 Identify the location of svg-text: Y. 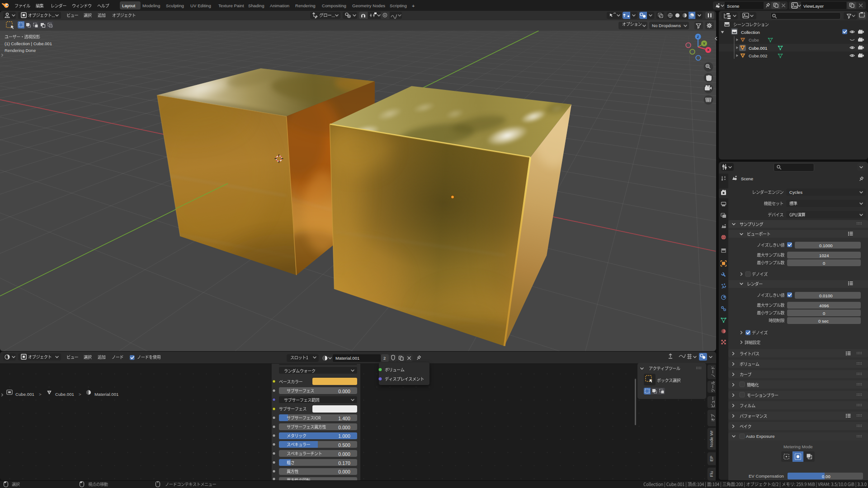
(704, 43).